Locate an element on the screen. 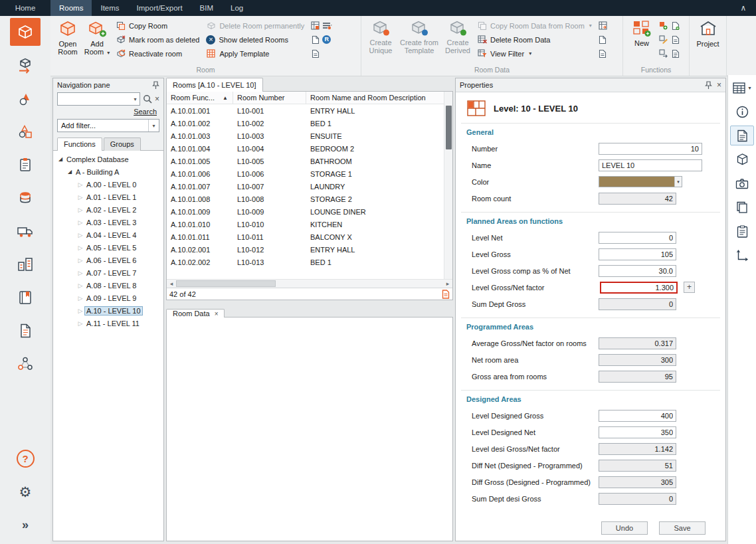 This screenshot has height=544, width=756. move-function-icon is located at coordinates (663, 53).